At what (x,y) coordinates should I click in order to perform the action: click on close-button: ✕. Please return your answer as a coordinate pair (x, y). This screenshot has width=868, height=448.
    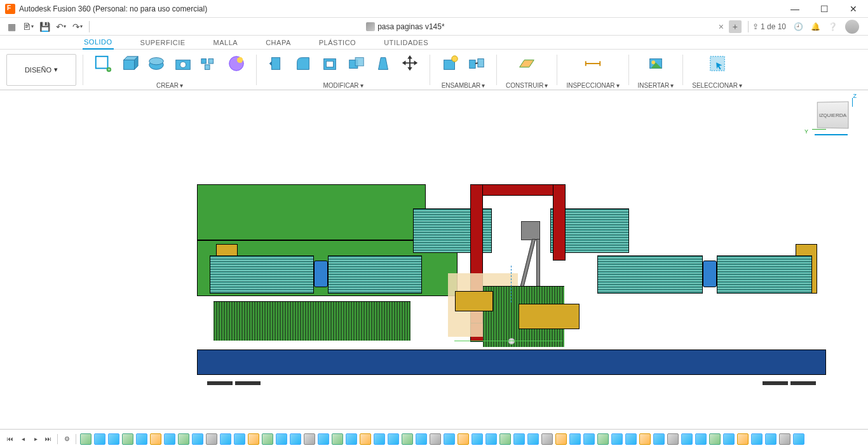
    Looking at the image, I should click on (853, 9).